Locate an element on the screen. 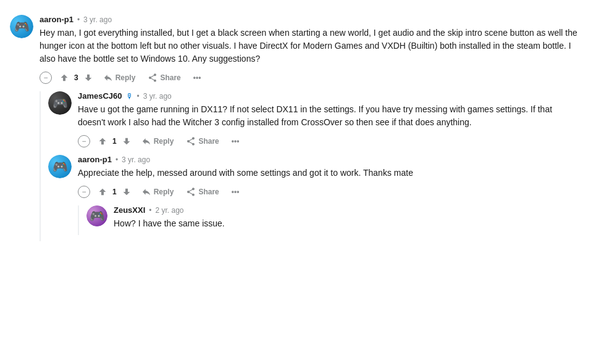 The image size is (591, 364). subreply-comment-1: ZeusXXI • 2 yr. ago How? I have the same… is located at coordinates (333, 220).